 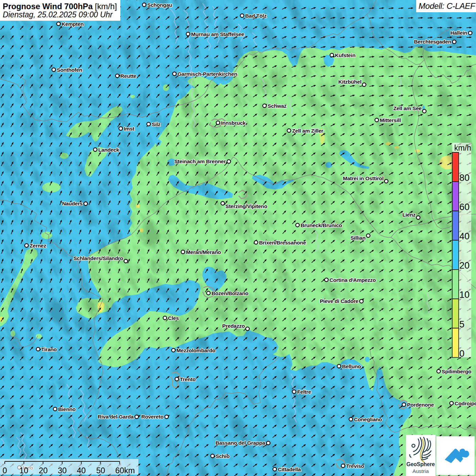 I want to click on svg-text: GeoSphere, so click(x=421, y=464).